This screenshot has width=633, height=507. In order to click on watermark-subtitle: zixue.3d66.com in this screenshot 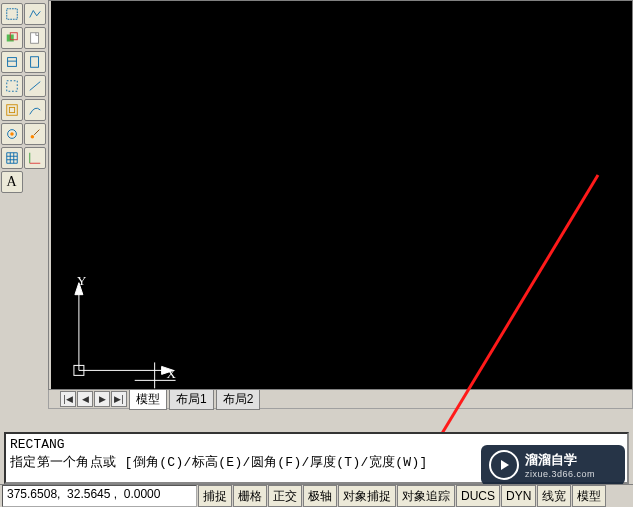, I will do `click(560, 474)`.